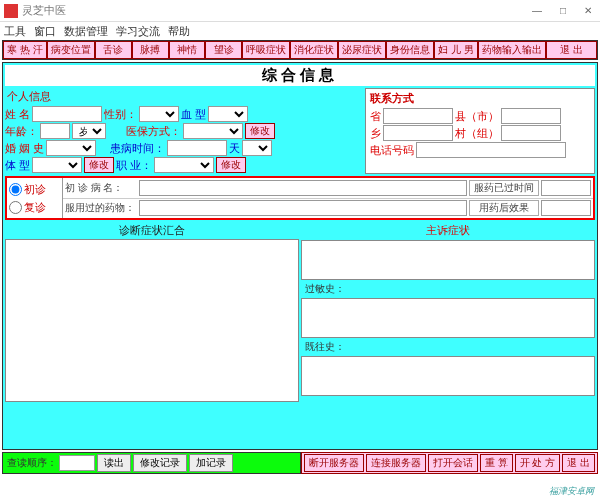 This screenshot has height=500, width=600. Describe the element at coordinates (150, 50) in the screenshot. I see `tab-pulse: 脉搏` at that location.